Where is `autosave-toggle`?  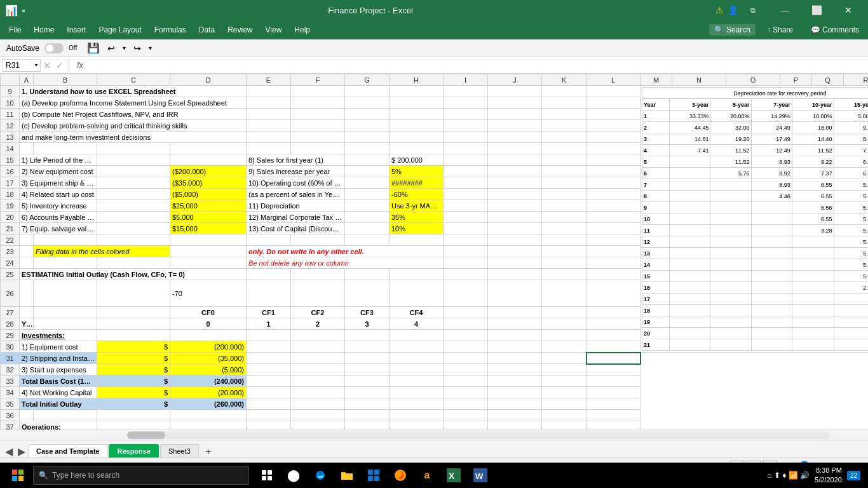 autosave-toggle is located at coordinates (54, 48).